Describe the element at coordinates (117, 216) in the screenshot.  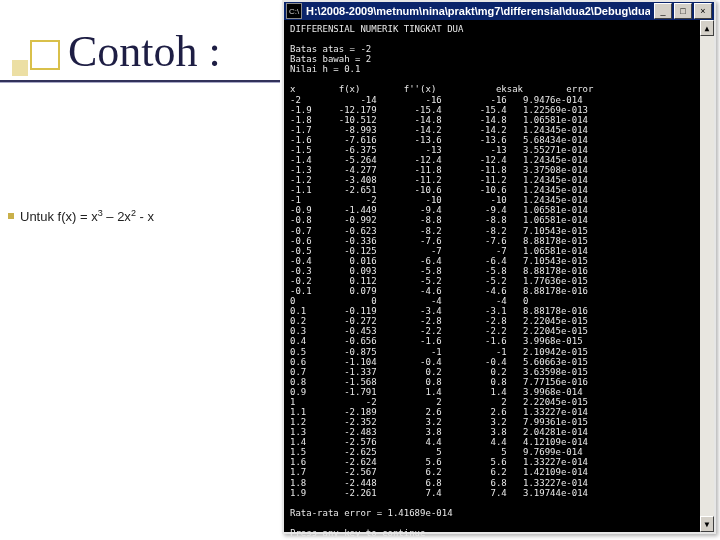
I see `formula-part2: – 2x` at that location.